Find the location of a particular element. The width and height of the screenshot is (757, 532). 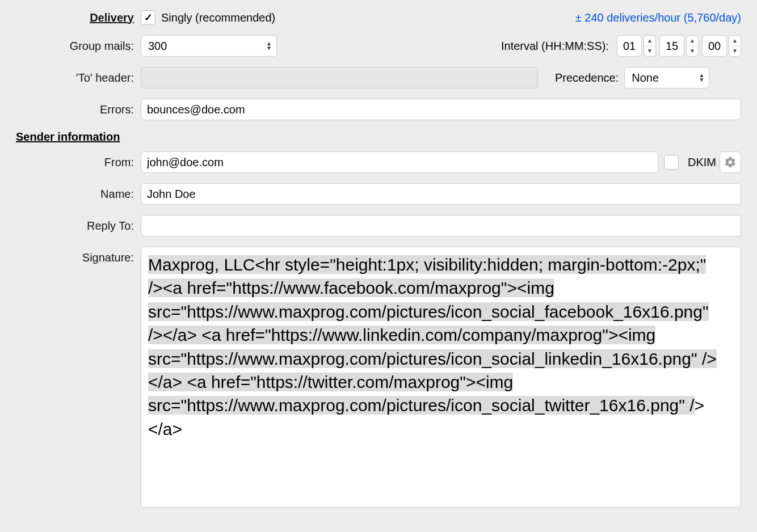

interval-hh-buttons: ▲ ▼ is located at coordinates (650, 46).